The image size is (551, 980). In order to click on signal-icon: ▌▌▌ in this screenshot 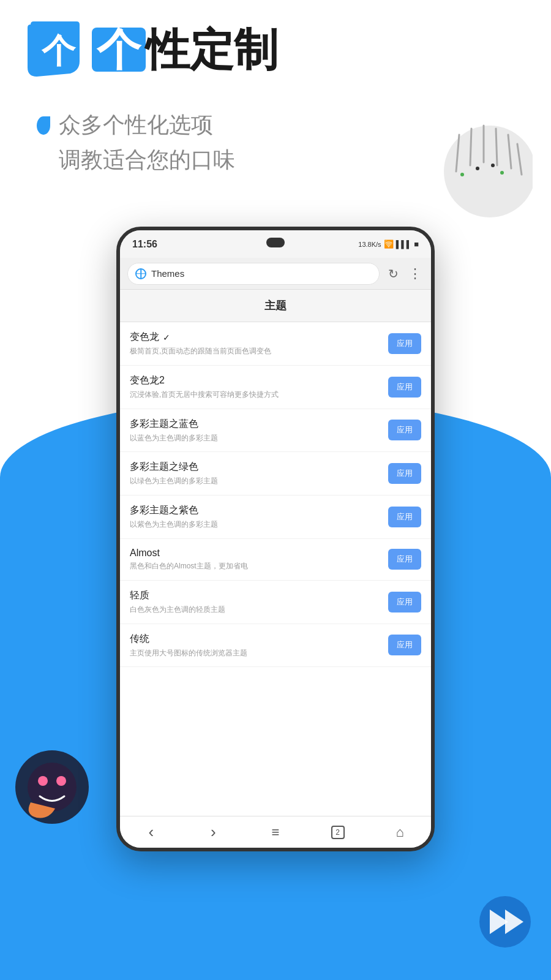, I will do `click(404, 244)`.